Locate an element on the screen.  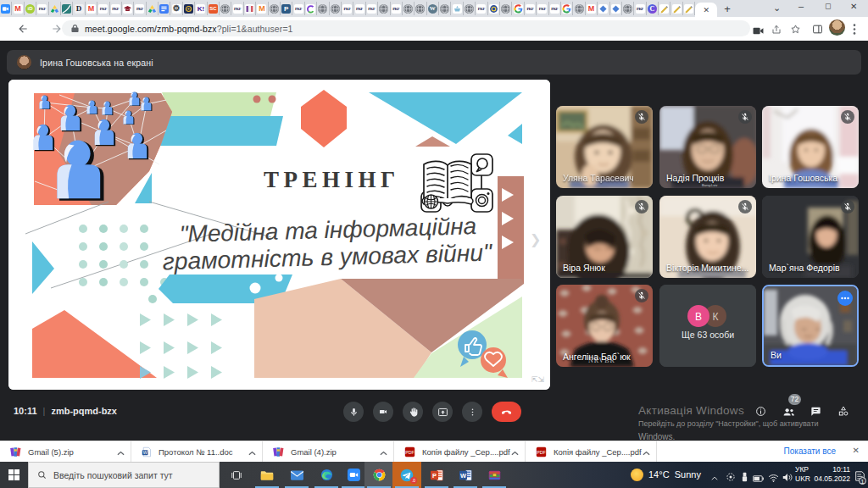
svg-text: P is located at coordinates (434, 476).